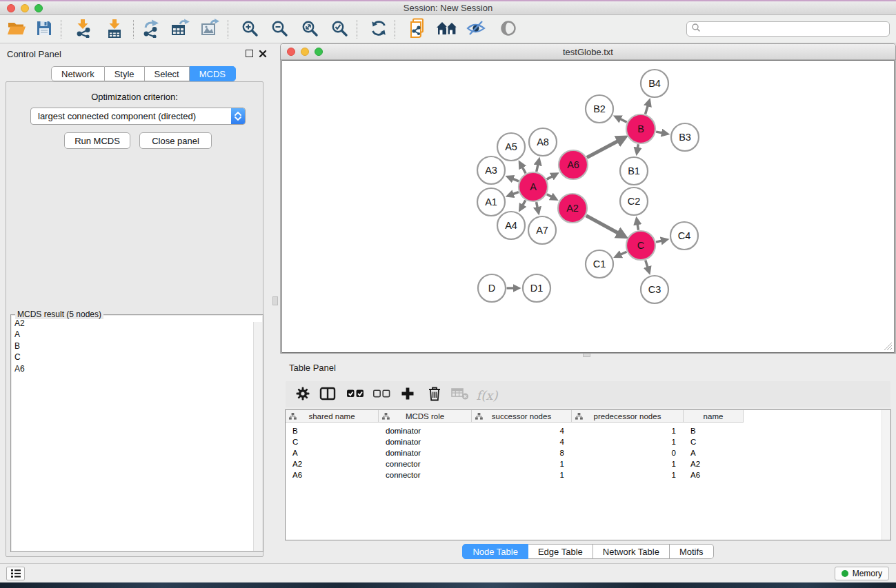  I want to click on graph-edge-A-A8, so click(538, 166).